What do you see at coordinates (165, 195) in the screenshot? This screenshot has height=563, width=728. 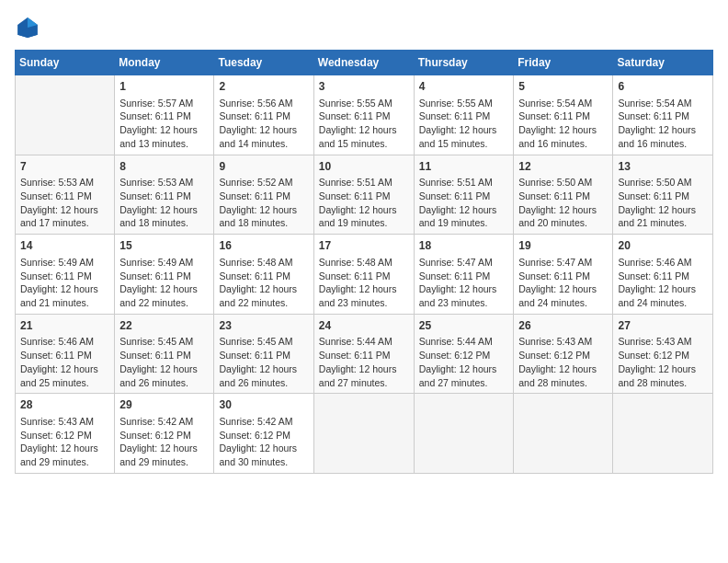 I see `calendar-cell: 8Sunrise: 5:53 AMSunset: 6:11 PMDaylight…` at bounding box center [165, 195].